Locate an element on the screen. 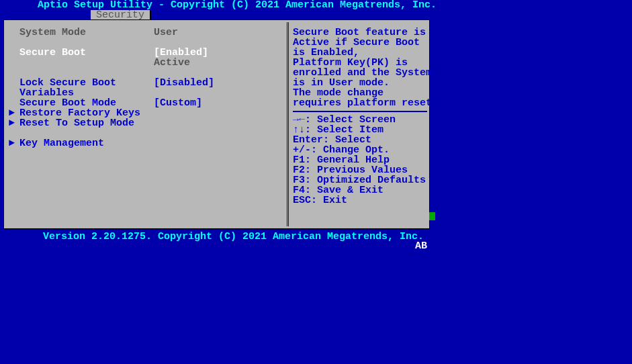 The width and height of the screenshot is (632, 364). value-secure-boot: [Enabled] is located at coordinates (181, 52).